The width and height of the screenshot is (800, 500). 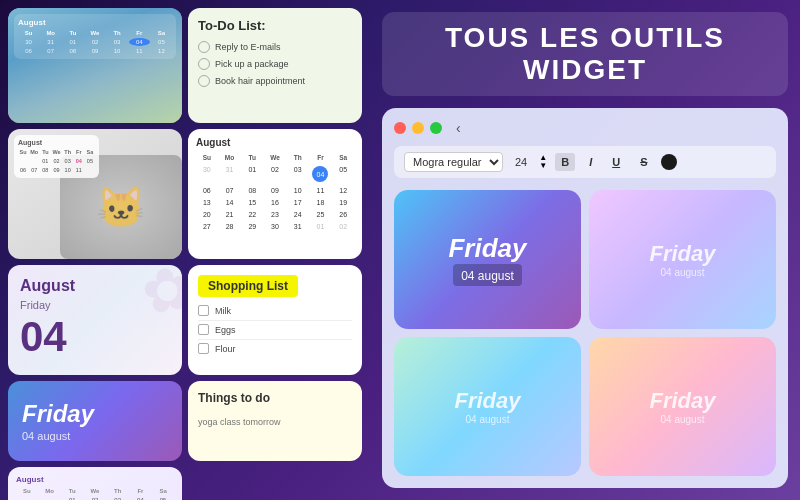 What do you see at coordinates (95, 494) in the screenshot?
I see `small-cal-grid: Su Mo Tu We Th Fr Sa 01 02 03 04 05` at bounding box center [95, 494].